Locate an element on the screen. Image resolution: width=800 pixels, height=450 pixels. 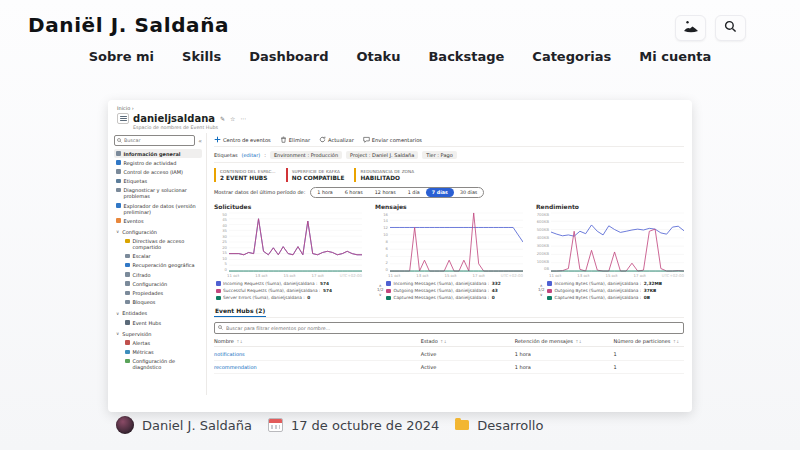
period-12-horas: 12 horas is located at coordinates (386, 192).